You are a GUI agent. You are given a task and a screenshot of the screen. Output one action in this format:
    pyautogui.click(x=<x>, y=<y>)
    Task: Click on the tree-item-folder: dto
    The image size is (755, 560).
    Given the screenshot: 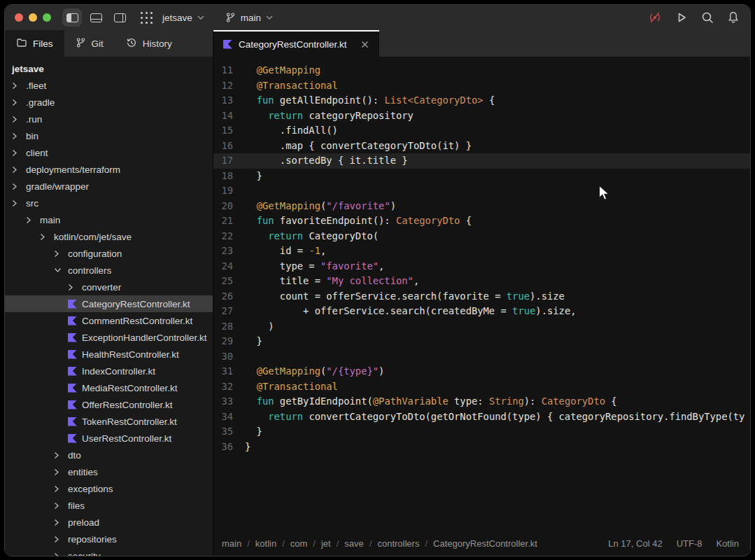 What is the action you would take?
    pyautogui.click(x=109, y=455)
    